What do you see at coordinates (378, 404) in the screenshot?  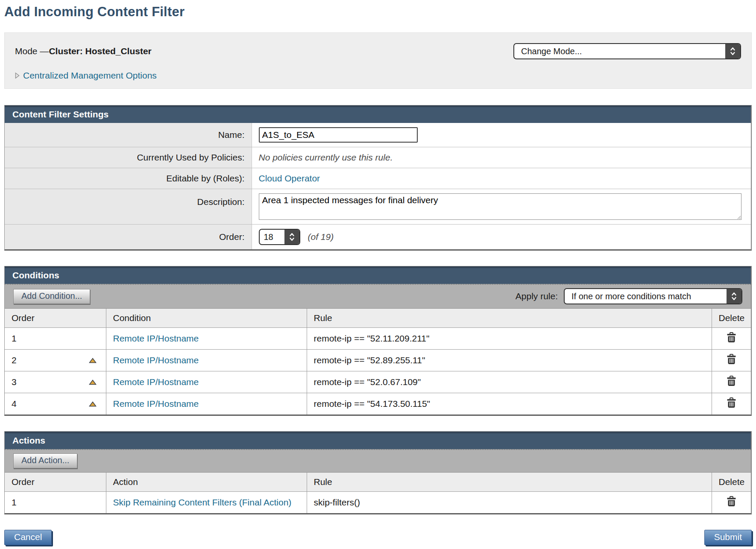 I see `table-row: 4 Remote IP/Hostname remote-ip == "54.17…` at bounding box center [378, 404].